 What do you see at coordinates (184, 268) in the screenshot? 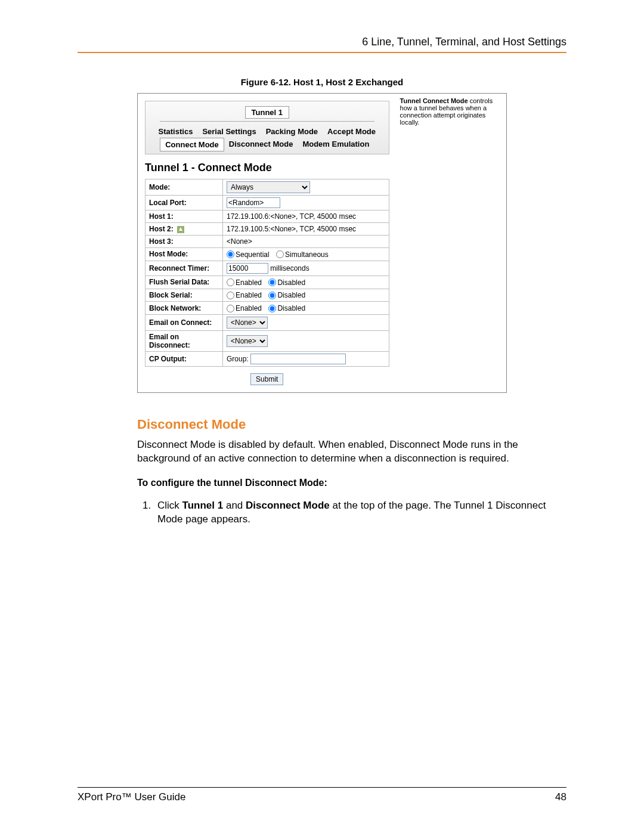
I see `reconnect-label: Reconnect Timer:` at bounding box center [184, 268].